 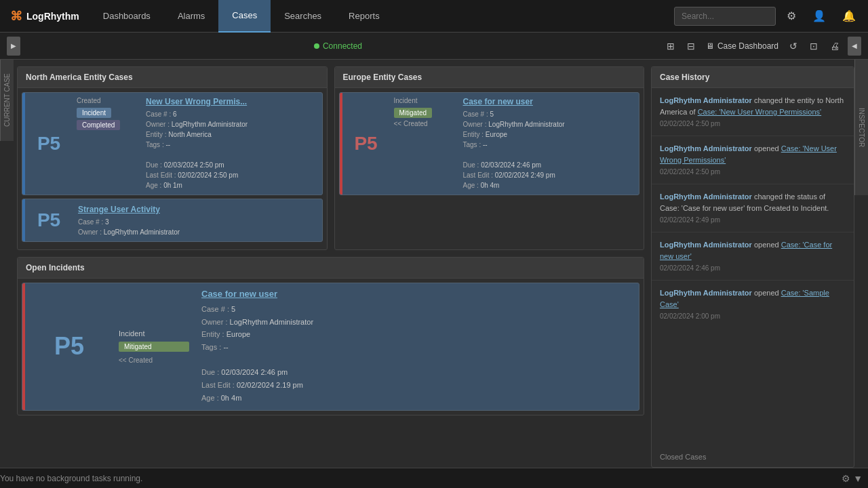 I want to click on download-icon: ▼, so click(x=858, y=479).